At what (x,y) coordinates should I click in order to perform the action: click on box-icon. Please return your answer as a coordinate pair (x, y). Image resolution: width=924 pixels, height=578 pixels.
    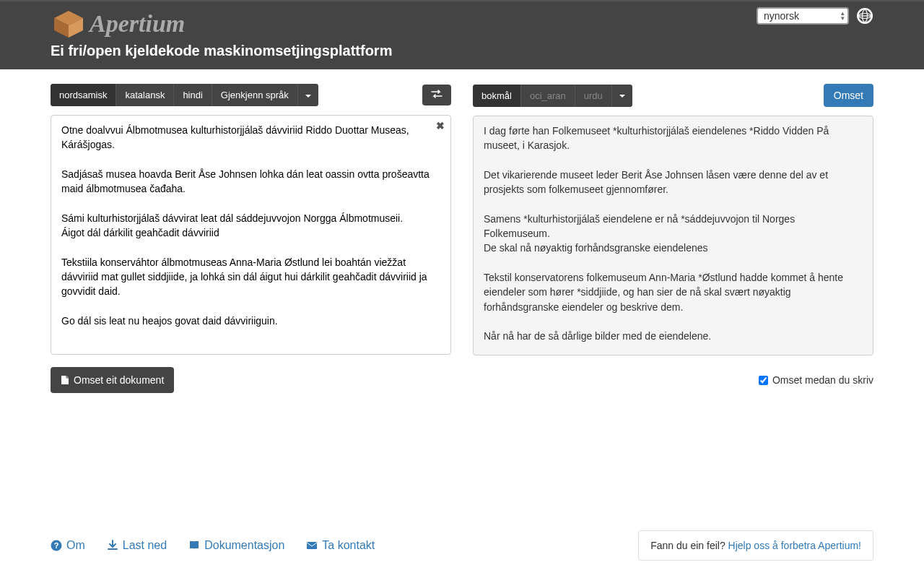
    Looking at the image, I should click on (69, 23).